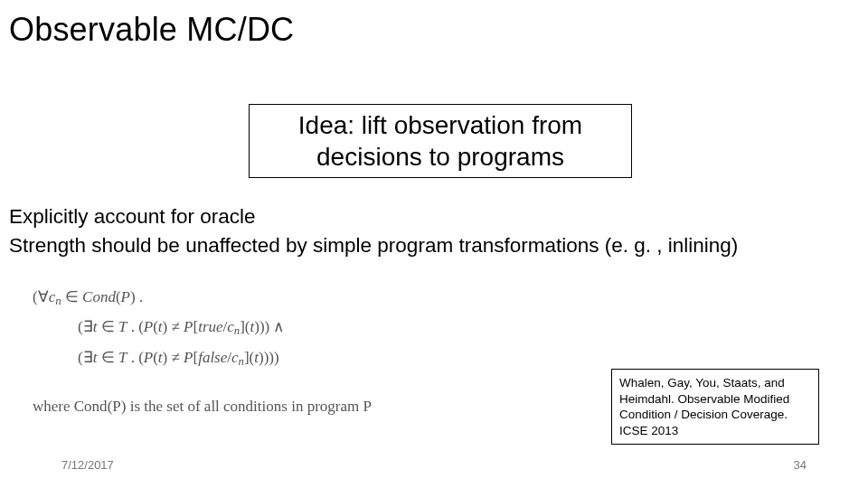 Image resolution: width=868 pixels, height=488 pixels. What do you see at coordinates (159, 327) in the screenshot?
I see `math-block: (∀cn ∈ Cond(P) . (∃t ∈ T . (P(t) ≠ P[tru…` at bounding box center [159, 327].